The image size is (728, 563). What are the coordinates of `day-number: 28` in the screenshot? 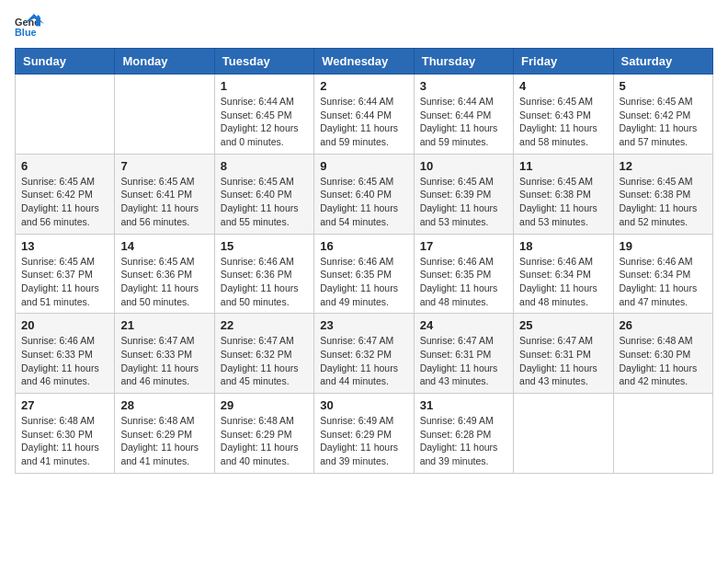 It's located at (164, 405).